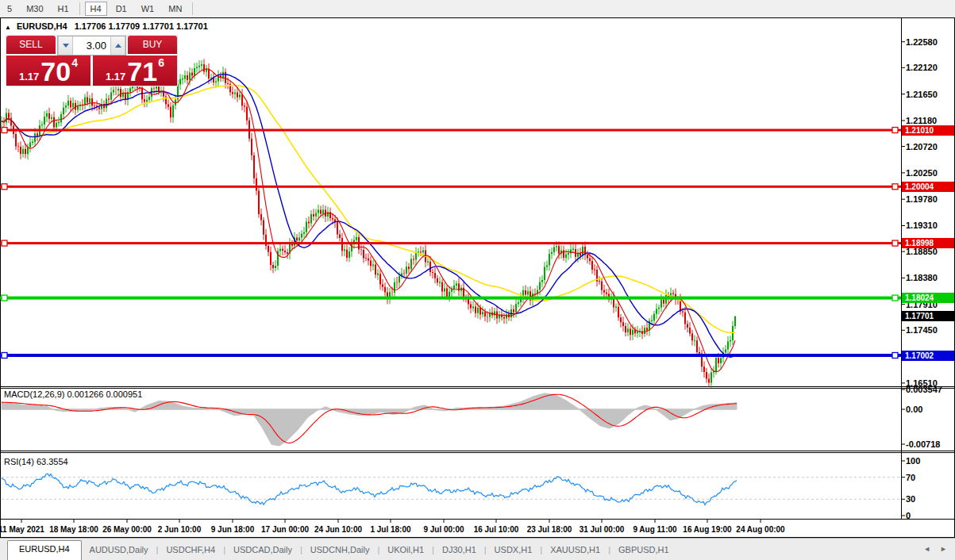  I want to click on price-axis-tick: 1.19780, so click(922, 199).